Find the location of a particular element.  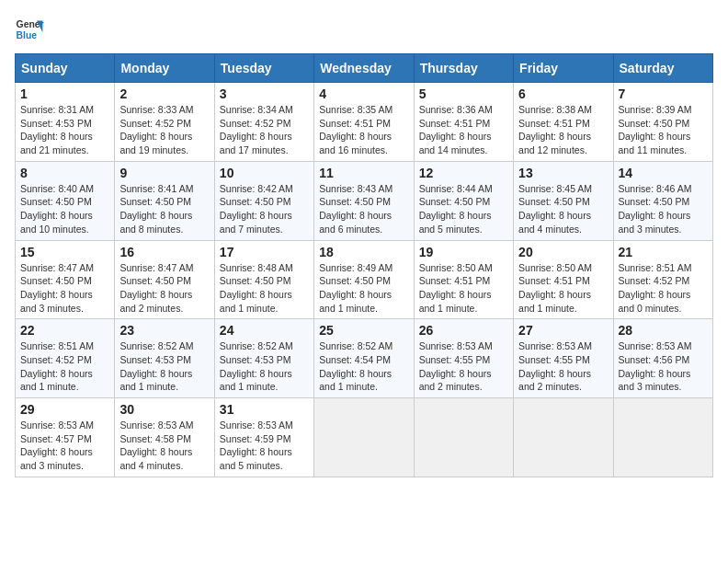

calendar-cell: 26Sunrise: 8:53 AM Sunset: 4:55 PM Dayli… is located at coordinates (463, 359).